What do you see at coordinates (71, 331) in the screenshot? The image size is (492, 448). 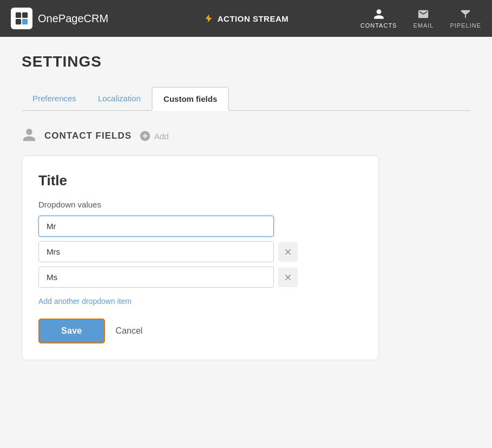 I see `save-button: Save` at bounding box center [71, 331].